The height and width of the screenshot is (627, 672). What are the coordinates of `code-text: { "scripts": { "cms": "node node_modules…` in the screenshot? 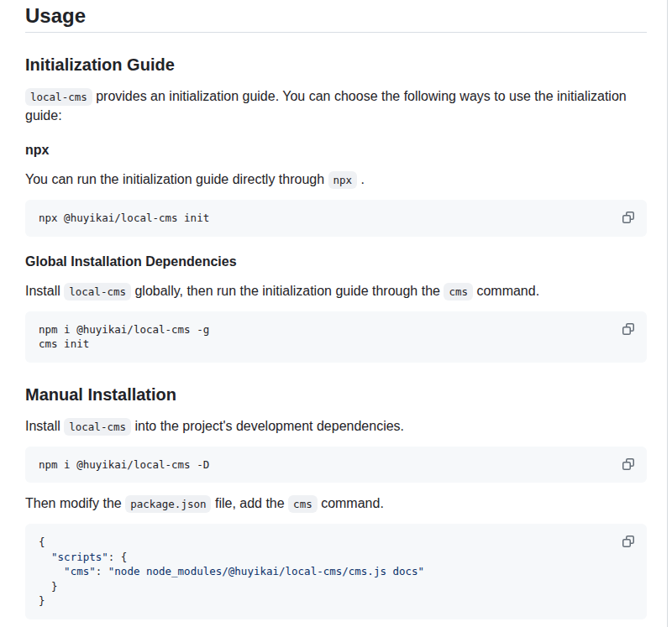 It's located at (336, 572).